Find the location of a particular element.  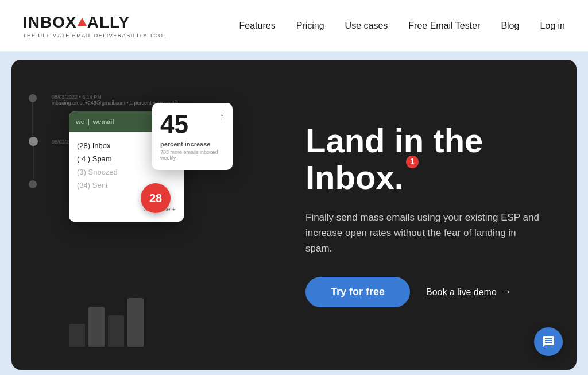

email-client-brand: we | wemail is located at coordinates (95, 122).